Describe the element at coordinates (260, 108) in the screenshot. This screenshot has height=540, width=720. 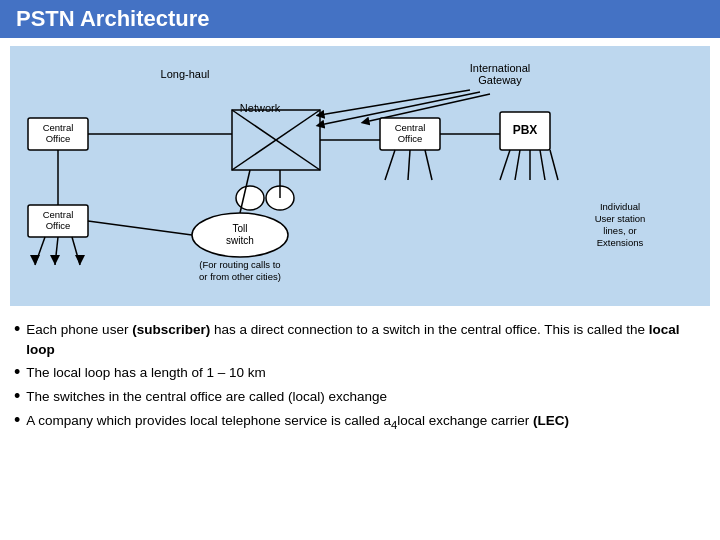
I see `svg-text: Network` at that location.